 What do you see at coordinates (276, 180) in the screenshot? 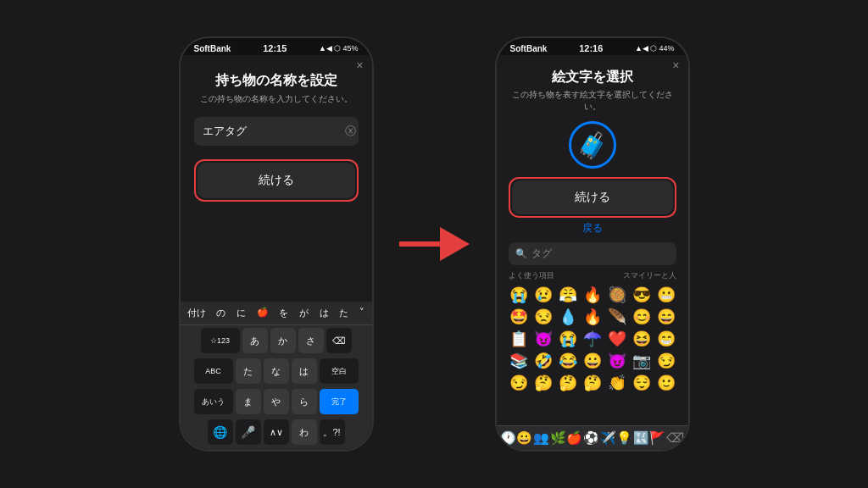
I see `left-continue-button: 続ける` at bounding box center [276, 180].